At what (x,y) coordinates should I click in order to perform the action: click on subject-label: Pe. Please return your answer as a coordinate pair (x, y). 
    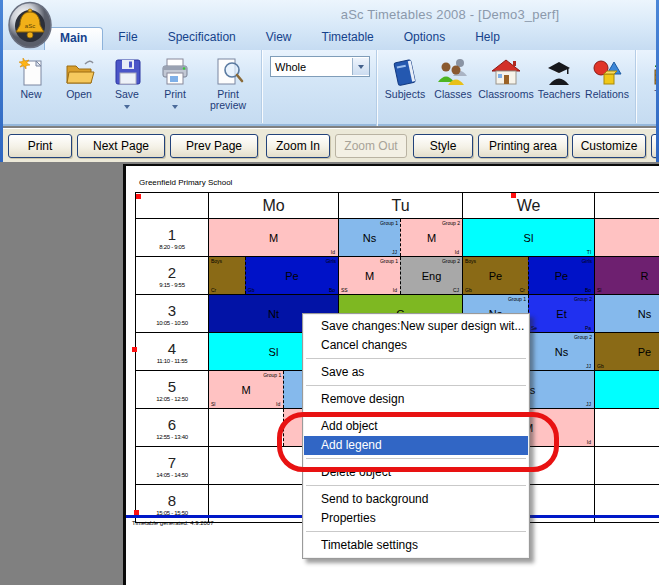
    Looking at the image, I should click on (562, 276).